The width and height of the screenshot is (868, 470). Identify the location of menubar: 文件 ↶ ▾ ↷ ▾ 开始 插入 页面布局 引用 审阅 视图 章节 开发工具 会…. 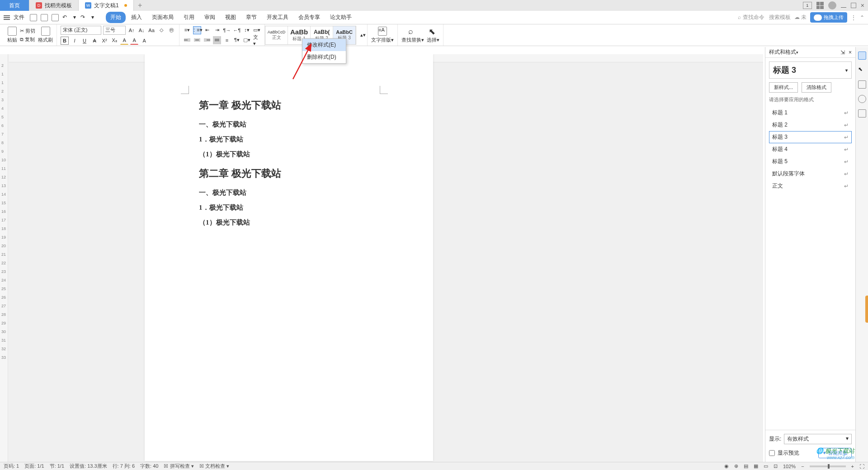
(434, 18).